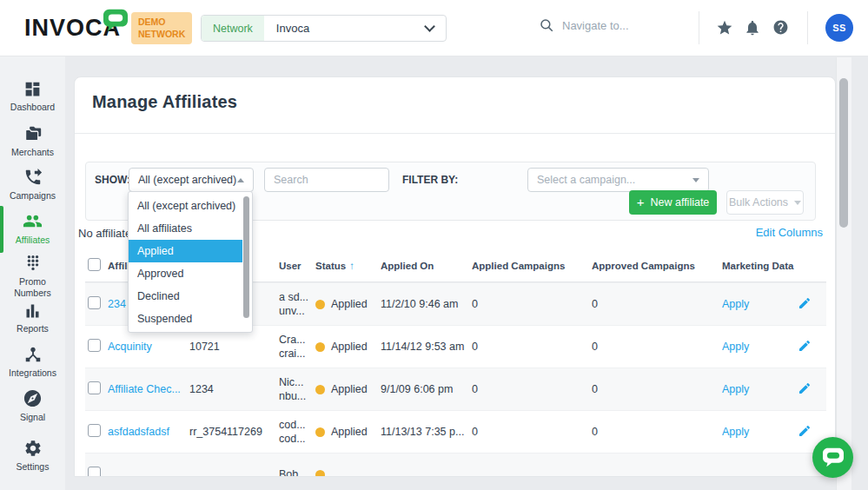 The image size is (868, 490). Describe the element at coordinates (186, 296) in the screenshot. I see `dropdown-option: Declined` at that location.